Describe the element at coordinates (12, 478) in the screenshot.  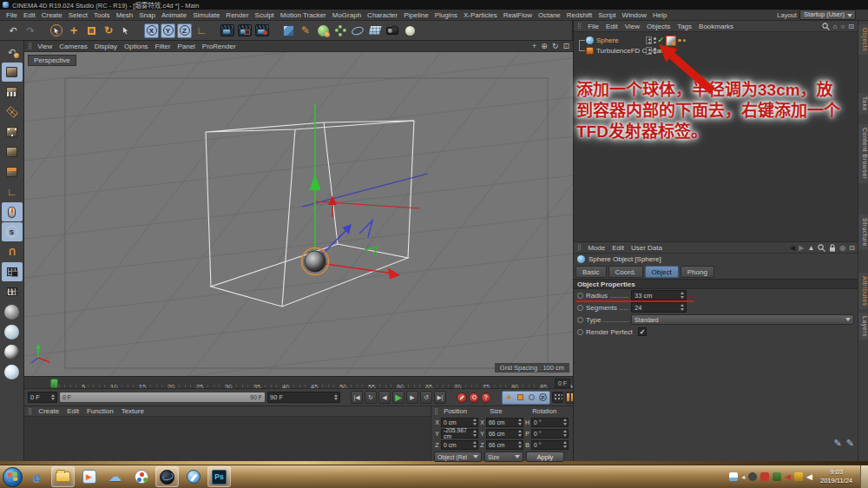
I see `start-button` at that location.